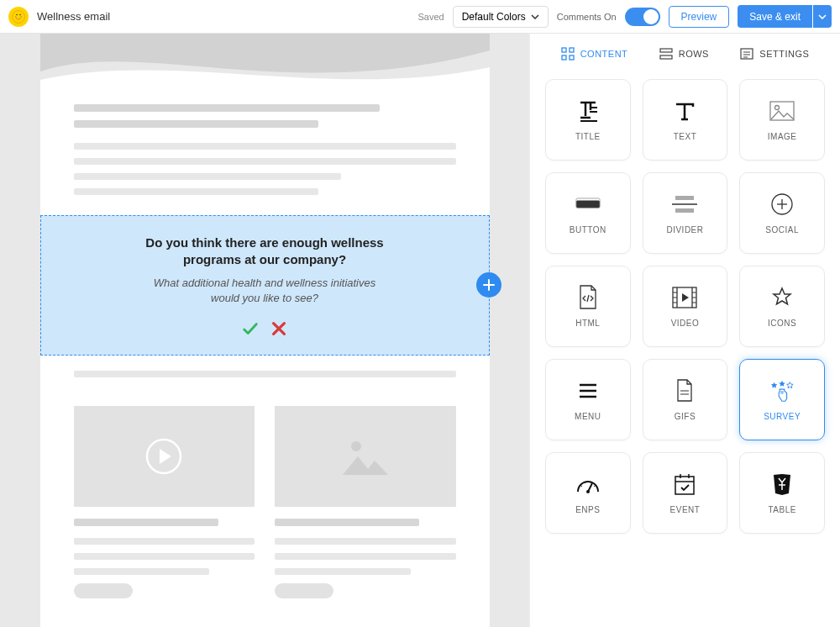 The image size is (840, 627). What do you see at coordinates (588, 204) in the screenshot?
I see `button-icon` at bounding box center [588, 204].